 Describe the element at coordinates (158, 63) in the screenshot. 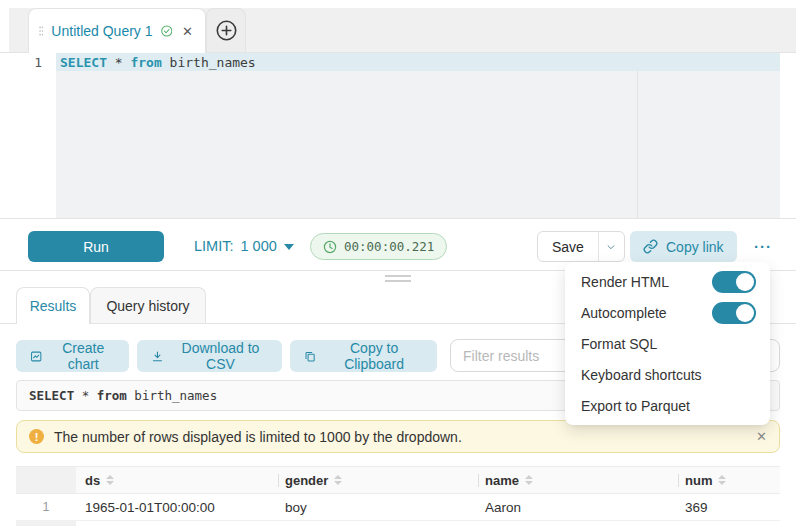

I see `sql-code-line: SELECT * from birth_names` at that location.